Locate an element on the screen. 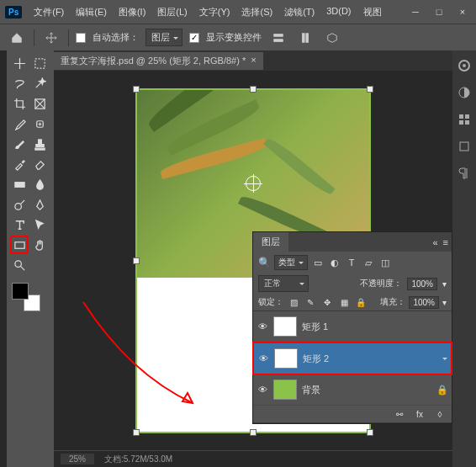 Image resolution: width=476 pixels, height=467 pixels. minimize-button: ─ is located at coordinates (415, 12).